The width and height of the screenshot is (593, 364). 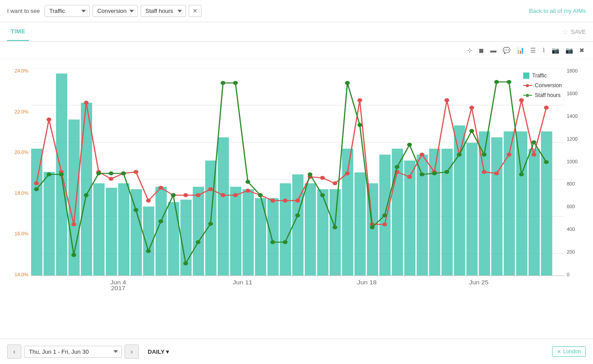 What do you see at coordinates (557, 11) in the screenshot?
I see `back-link: Back to all of my AIMs` at bounding box center [557, 11].